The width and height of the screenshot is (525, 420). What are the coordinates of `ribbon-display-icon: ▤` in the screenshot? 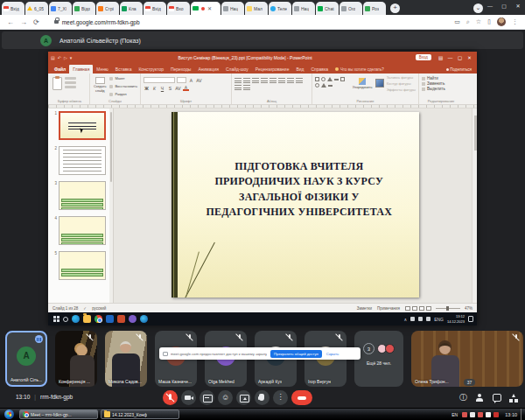 It's located at (441, 58).